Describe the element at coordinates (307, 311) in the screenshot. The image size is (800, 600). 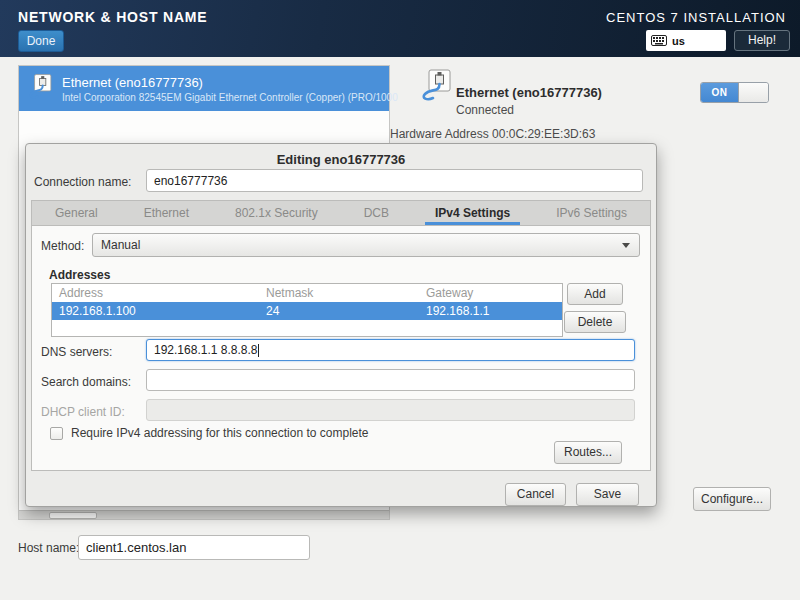
I see `table-row: 192.168.1.100 24 192.168.1.1` at that location.